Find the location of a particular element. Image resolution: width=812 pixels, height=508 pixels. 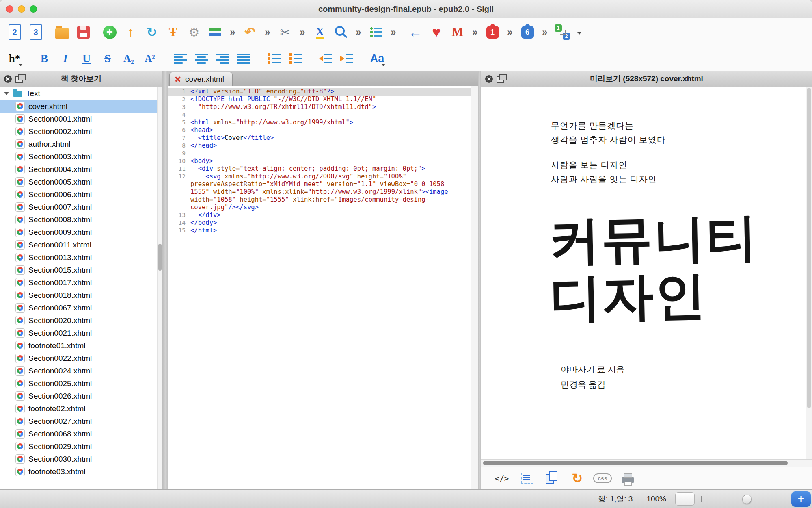

file-item: Section0002.xhtml is located at coordinates (81, 132).